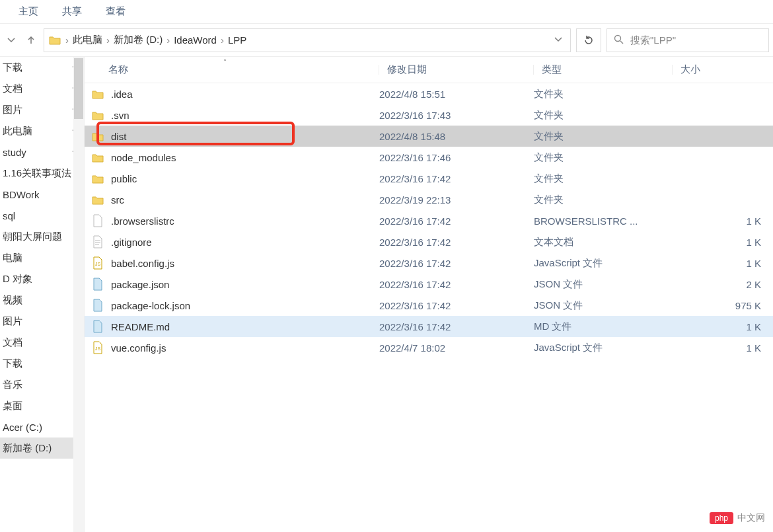  What do you see at coordinates (42, 258) in the screenshot?
I see `sidebar-item: 电脑` at bounding box center [42, 258].